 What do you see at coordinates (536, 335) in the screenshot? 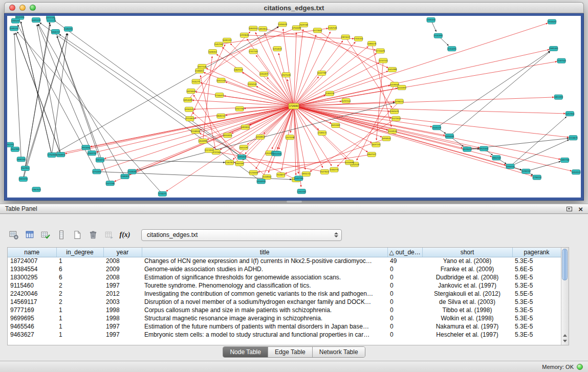
I see `table-cell: 5.3E-5` at bounding box center [536, 335].